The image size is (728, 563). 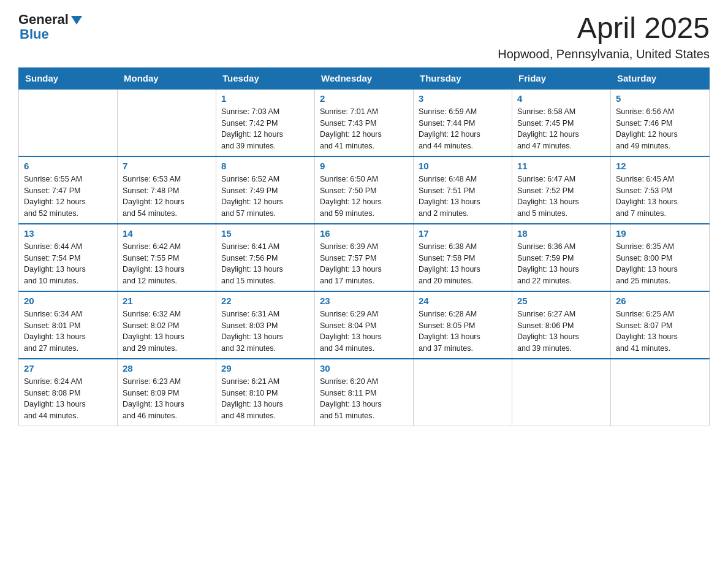 What do you see at coordinates (661, 123) in the screenshot?
I see `calendar-cell: 5Sunrise: 6:56 AM Sunset: 7:46 PM Daylig…` at bounding box center [661, 123].